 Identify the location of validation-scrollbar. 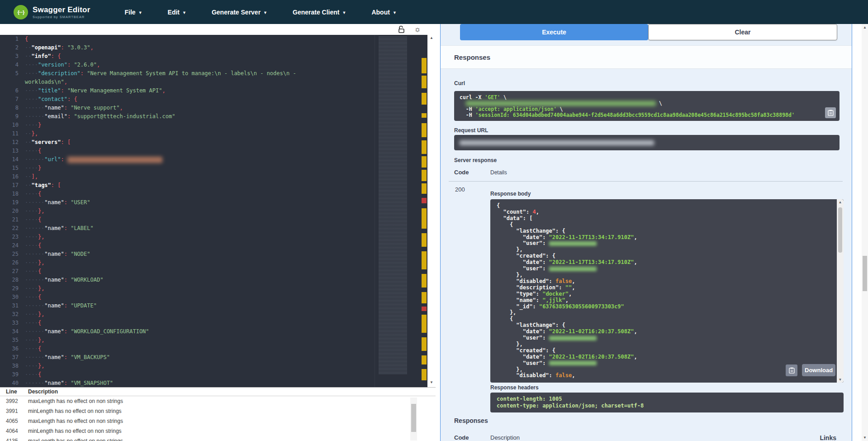
(413, 419).